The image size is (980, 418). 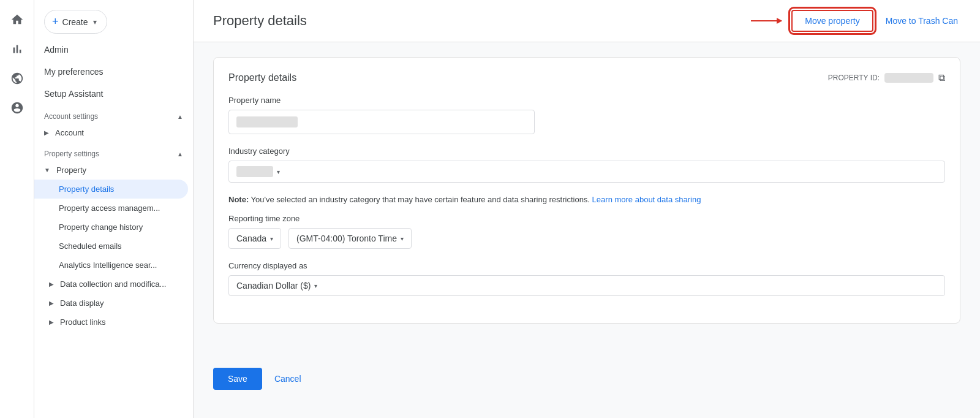 What do you see at coordinates (251, 238) in the screenshot?
I see `country-value: Canada` at bounding box center [251, 238].